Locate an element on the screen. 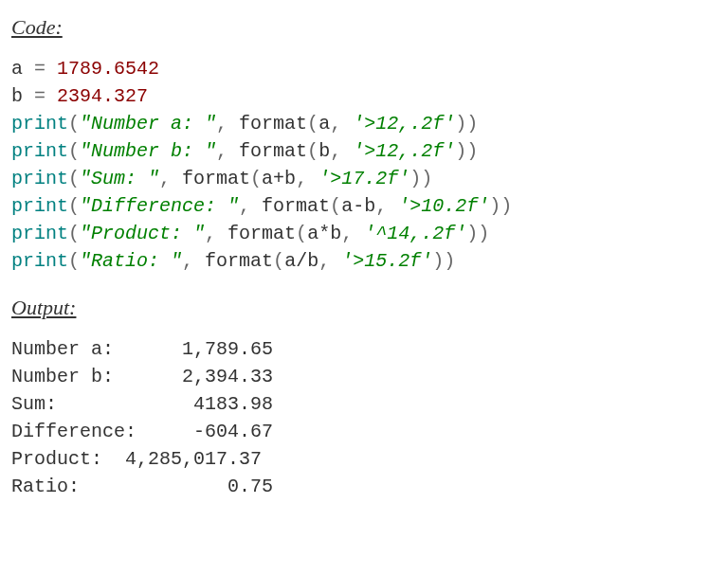  code-token: 1789.6542 is located at coordinates (108, 68).